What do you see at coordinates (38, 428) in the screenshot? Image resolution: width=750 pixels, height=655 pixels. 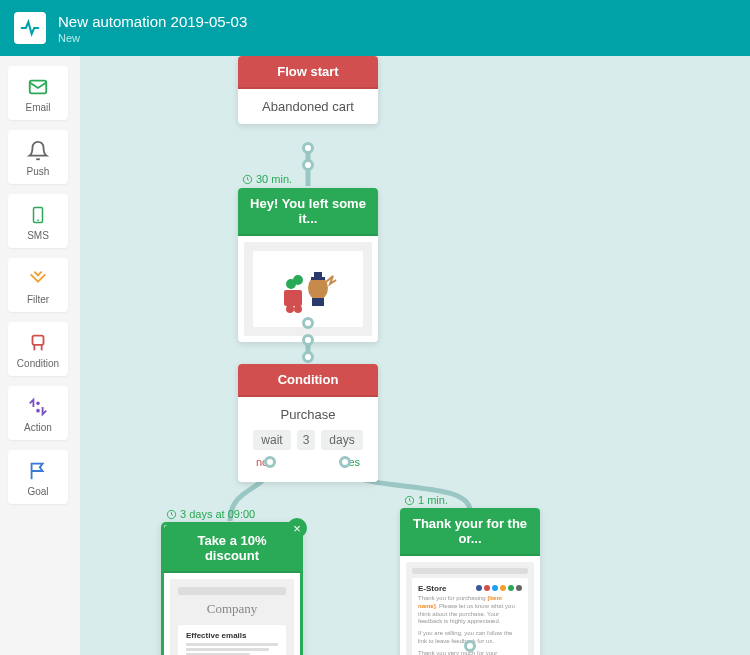 I see `sidebar-item-label: Action` at bounding box center [38, 428].